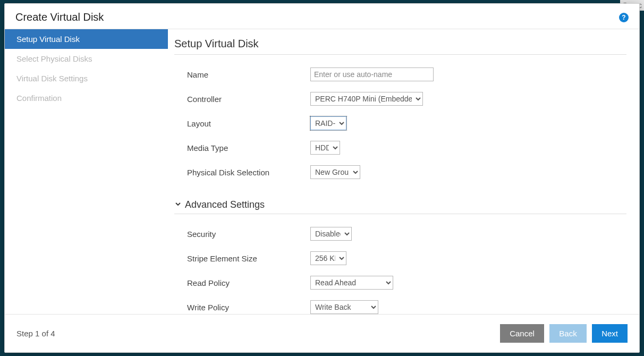 The width and height of the screenshot is (644, 356). I want to click on row-physical-disk-selection: Physical Disk Selection New Group, so click(401, 172).